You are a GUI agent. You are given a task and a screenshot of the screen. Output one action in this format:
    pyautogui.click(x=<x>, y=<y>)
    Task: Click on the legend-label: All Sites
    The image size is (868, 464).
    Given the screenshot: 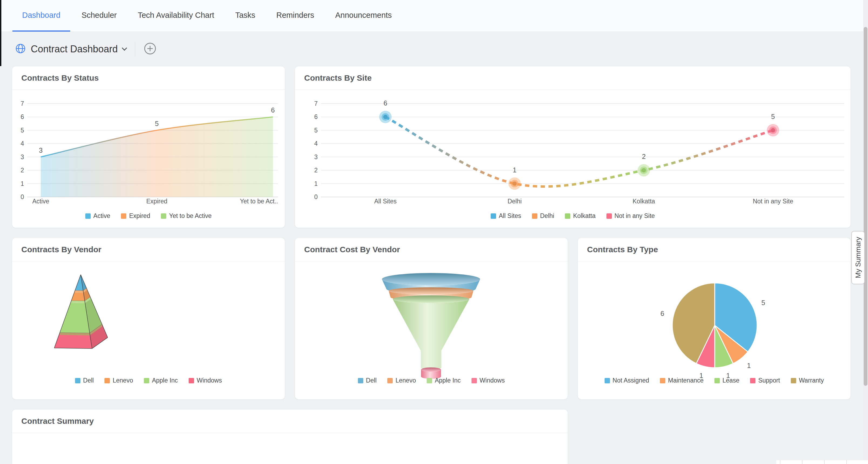 What is the action you would take?
    pyautogui.click(x=510, y=216)
    